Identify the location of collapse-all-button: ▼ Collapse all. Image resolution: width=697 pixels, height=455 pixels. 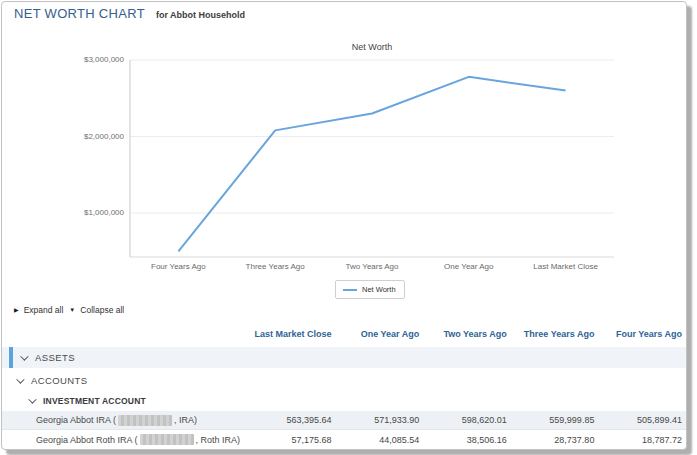
(96, 310).